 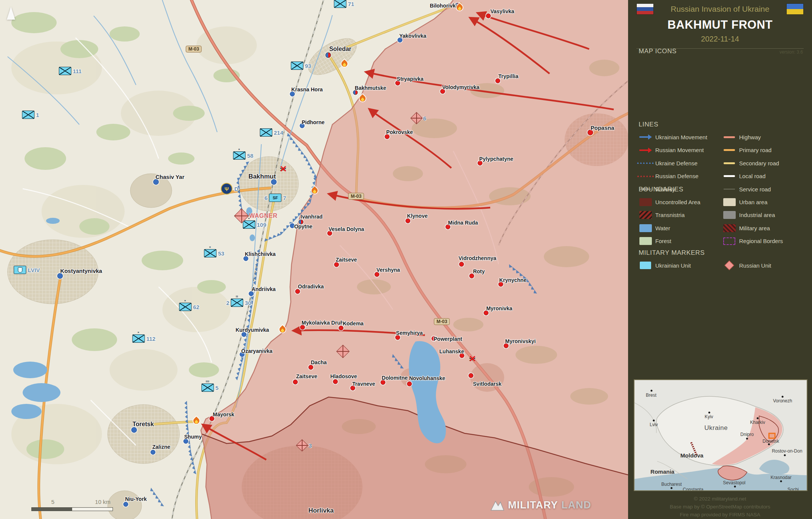 What do you see at coordinates (747, 434) in the screenshot?
I see `minimap-label-dnipro: Dnipro` at bounding box center [747, 434].